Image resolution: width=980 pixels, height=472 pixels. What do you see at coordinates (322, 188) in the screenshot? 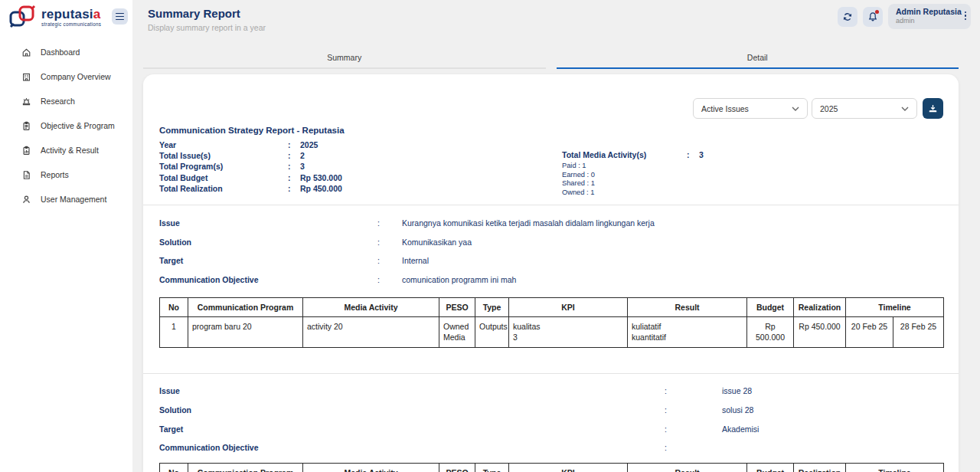
I see `stat-value: Rp 450.000` at bounding box center [322, 188].